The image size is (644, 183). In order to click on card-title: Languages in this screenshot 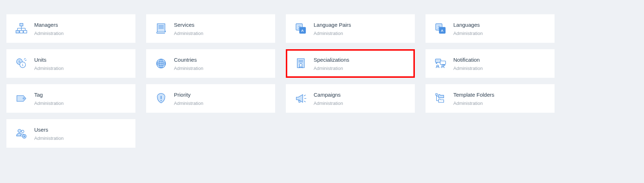, I will do `click(468, 25)`.